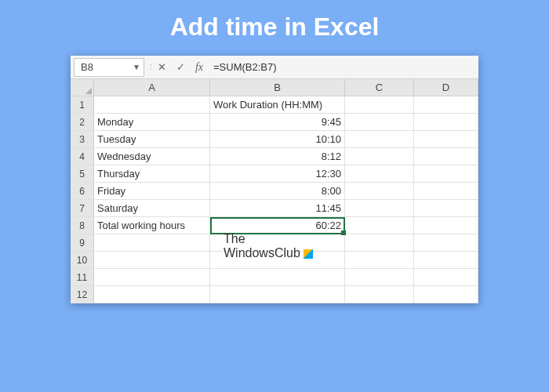 The width and height of the screenshot is (549, 392). Describe the element at coordinates (380, 122) in the screenshot. I see `cell-C2` at that location.